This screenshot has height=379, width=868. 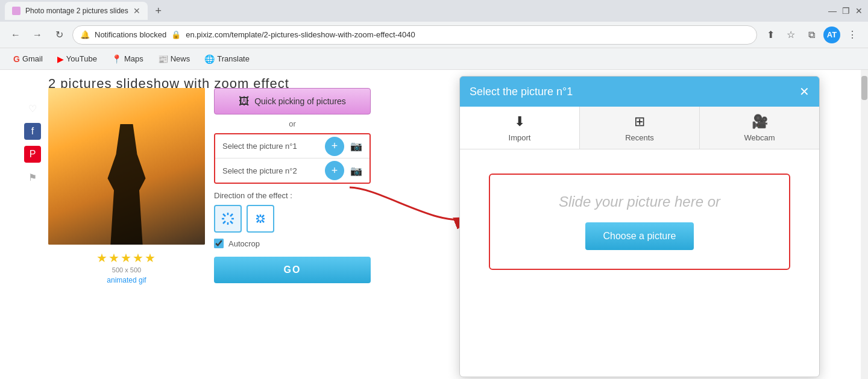 What do you see at coordinates (292, 171) in the screenshot?
I see `picture2-row: Select the picture n°2 + 📷` at bounding box center [292, 171].